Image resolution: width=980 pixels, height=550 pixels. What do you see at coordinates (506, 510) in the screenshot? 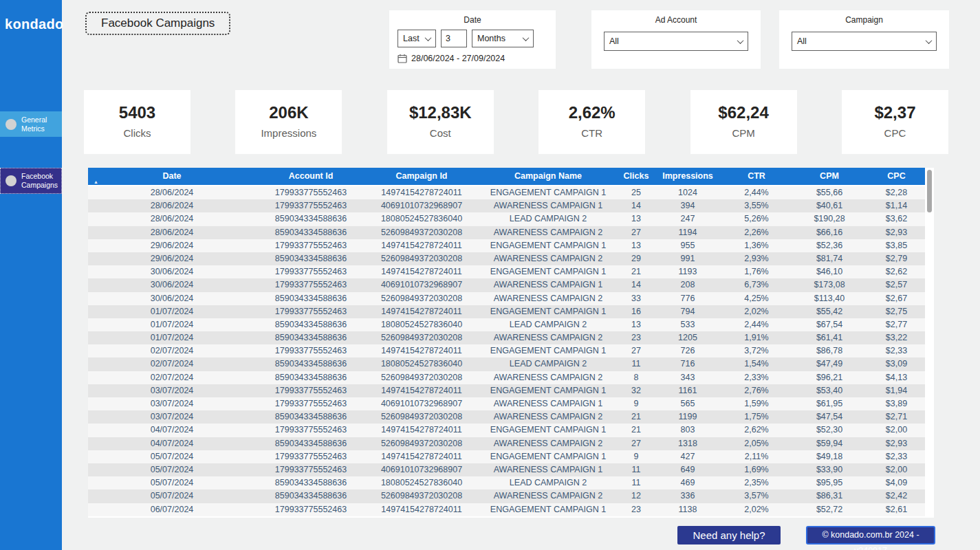
I see `table-row: 06/07/2024179933775552463149741542787240…` at bounding box center [506, 510].